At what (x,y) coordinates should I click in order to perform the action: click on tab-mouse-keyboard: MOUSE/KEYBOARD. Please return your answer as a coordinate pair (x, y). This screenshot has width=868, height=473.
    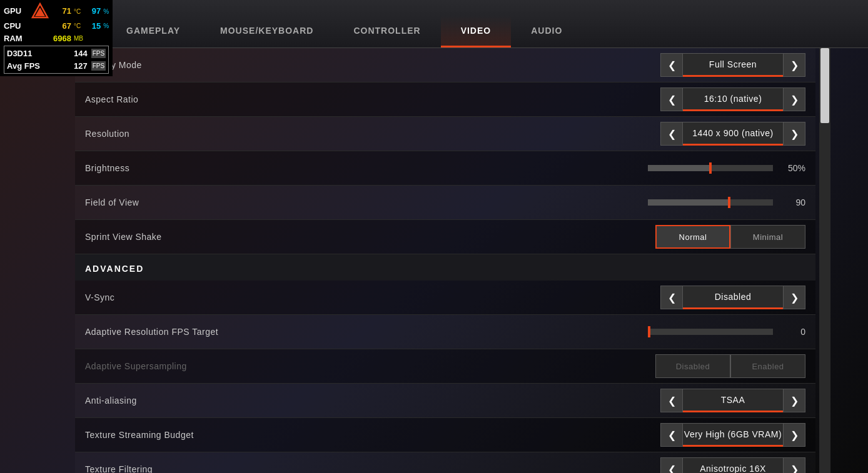
    Looking at the image, I should click on (266, 31).